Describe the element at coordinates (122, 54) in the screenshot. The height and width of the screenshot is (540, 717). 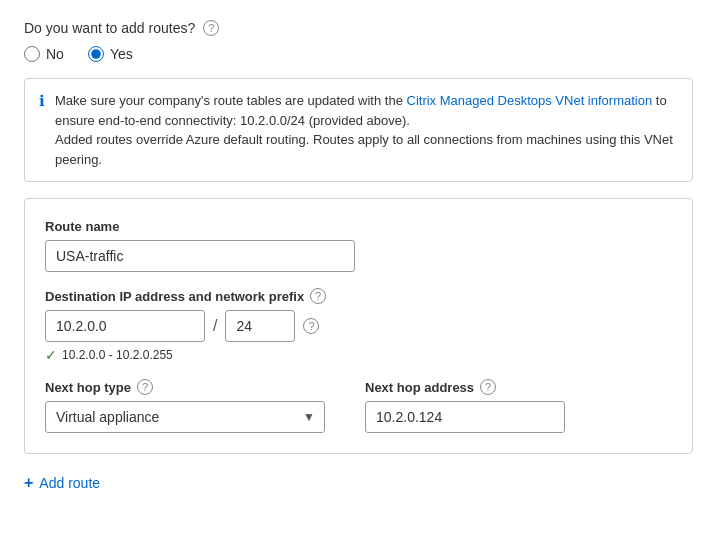
I see `radio-yes-label: Yes` at that location.